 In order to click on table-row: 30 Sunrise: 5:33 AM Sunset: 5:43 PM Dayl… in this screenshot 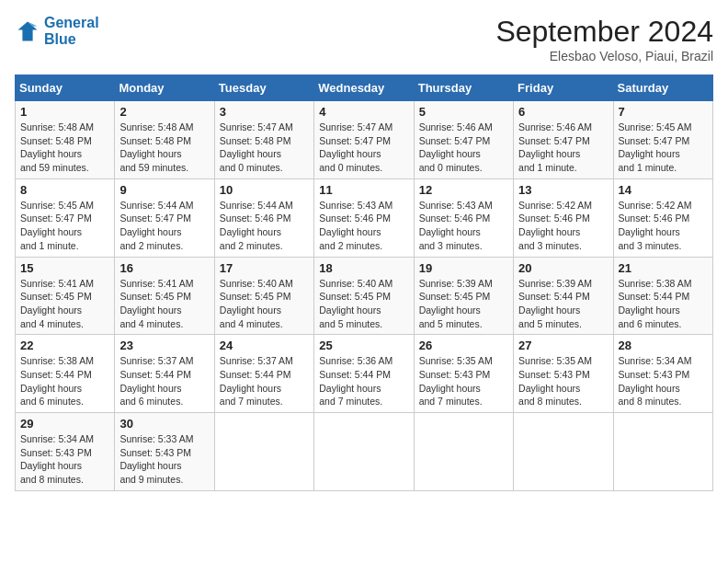, I will do `click(165, 453)`.